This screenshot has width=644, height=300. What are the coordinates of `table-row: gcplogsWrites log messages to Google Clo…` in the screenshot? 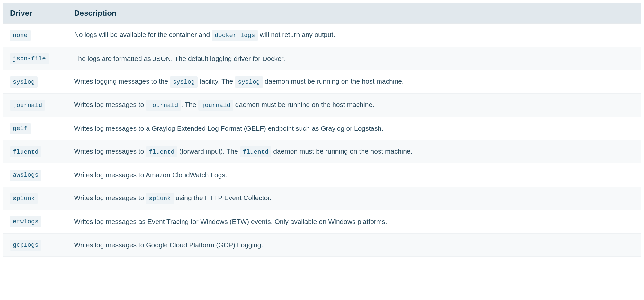 It's located at (322, 245).